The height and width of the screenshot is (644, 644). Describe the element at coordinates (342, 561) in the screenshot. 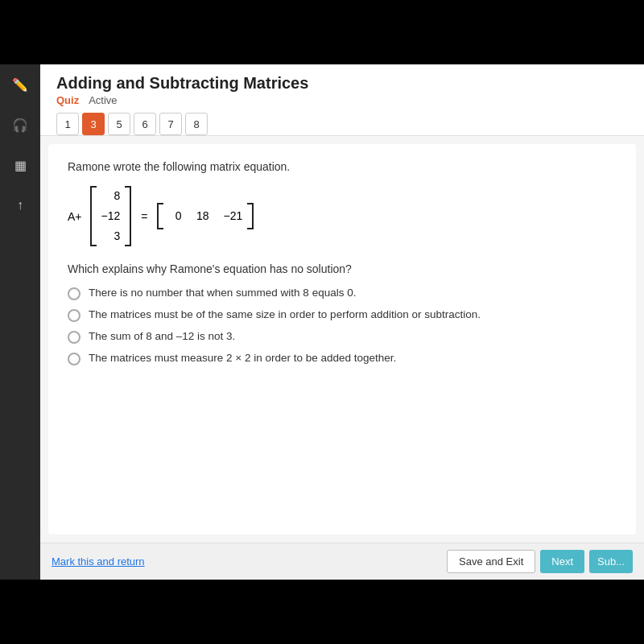

I see `footer-bar: Mark this and return Save and Exit Next …` at that location.